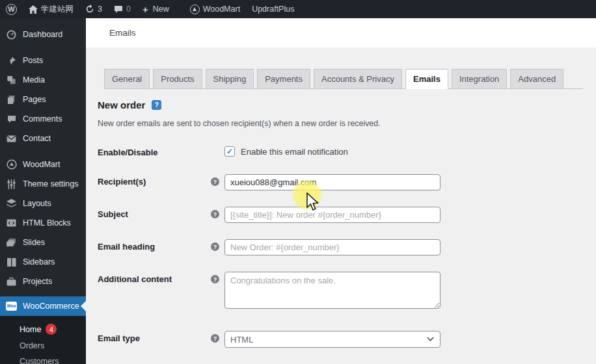 The image size is (596, 364). I want to click on media-icon, so click(12, 80).